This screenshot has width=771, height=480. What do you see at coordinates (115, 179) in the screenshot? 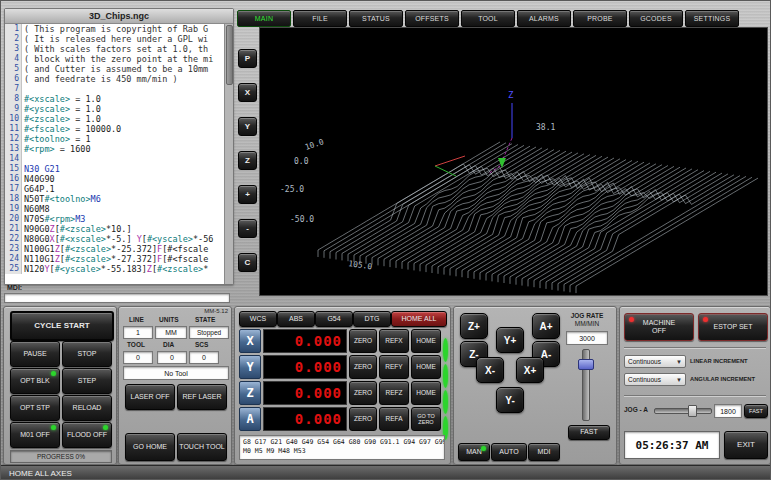
I see `gcode-line: 16N40G90` at bounding box center [115, 179].